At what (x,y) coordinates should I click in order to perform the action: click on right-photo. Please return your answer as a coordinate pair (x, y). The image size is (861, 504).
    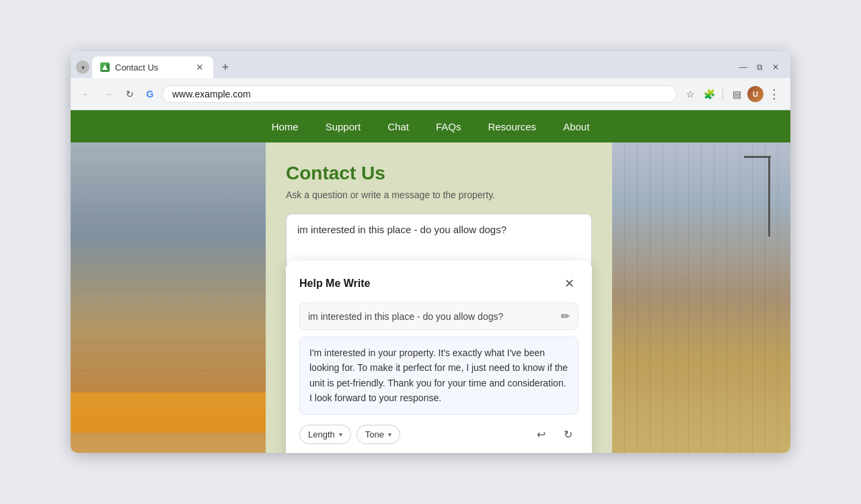
    Looking at the image, I should click on (701, 298).